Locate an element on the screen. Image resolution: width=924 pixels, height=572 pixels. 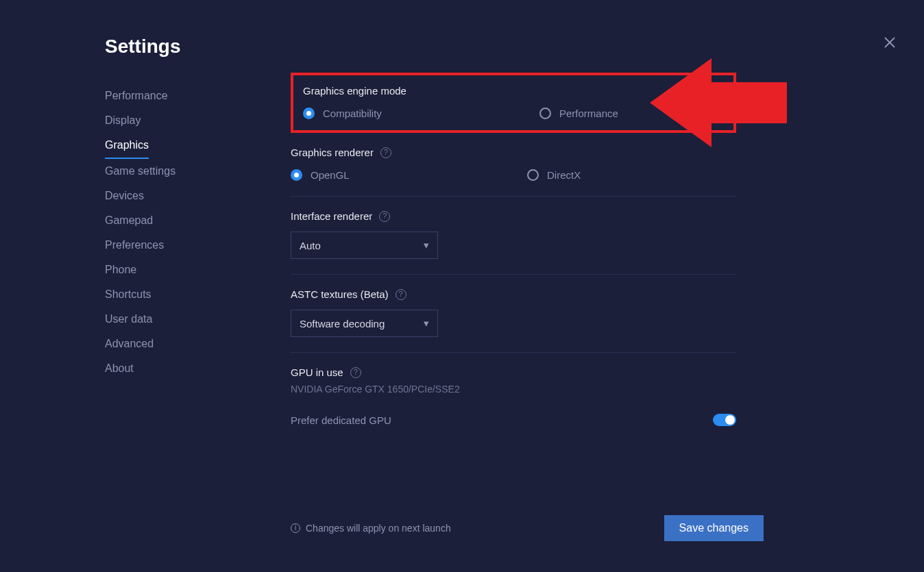
save-changes-button: Save changes is located at coordinates (714, 528).